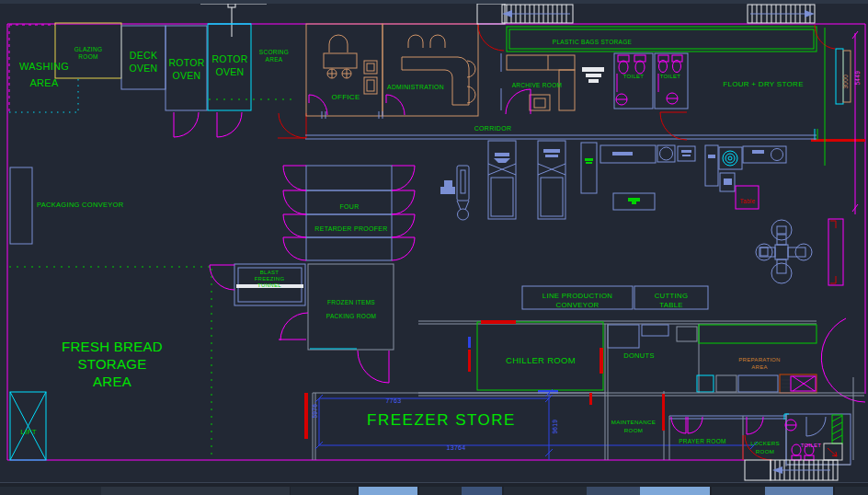 The height and width of the screenshot is (495, 868). I want to click on label-toilet-2: TOILET, so click(670, 77).